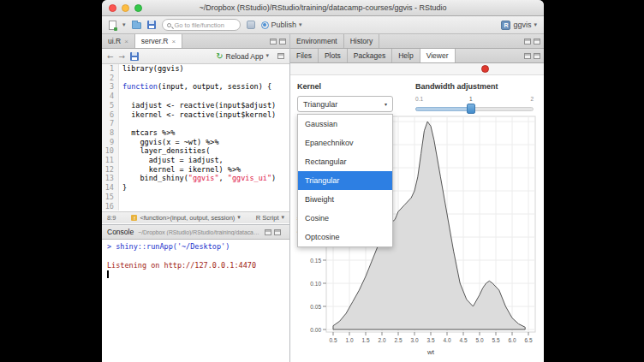  Describe the element at coordinates (110, 106) in the screenshot. I see `line-number: 5` at that location.